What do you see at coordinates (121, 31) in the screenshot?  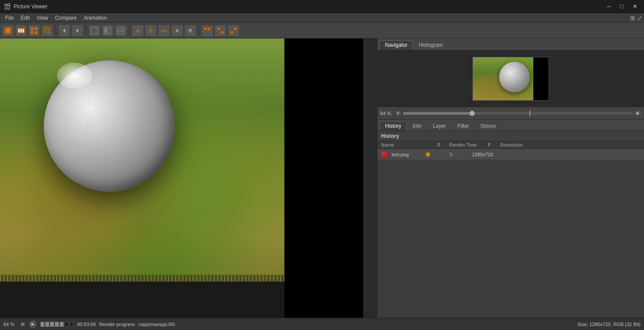 I see `toolbar-view3-button` at bounding box center [121, 31].